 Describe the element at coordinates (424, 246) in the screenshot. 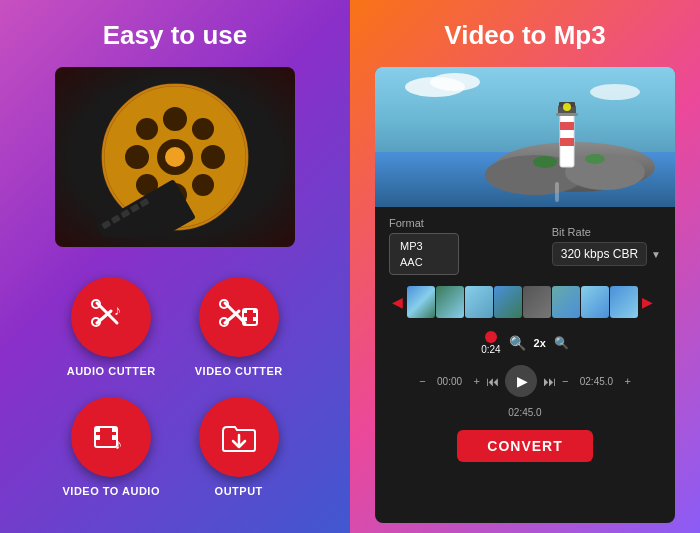

I see `format-option-mp3: MP3` at that location.